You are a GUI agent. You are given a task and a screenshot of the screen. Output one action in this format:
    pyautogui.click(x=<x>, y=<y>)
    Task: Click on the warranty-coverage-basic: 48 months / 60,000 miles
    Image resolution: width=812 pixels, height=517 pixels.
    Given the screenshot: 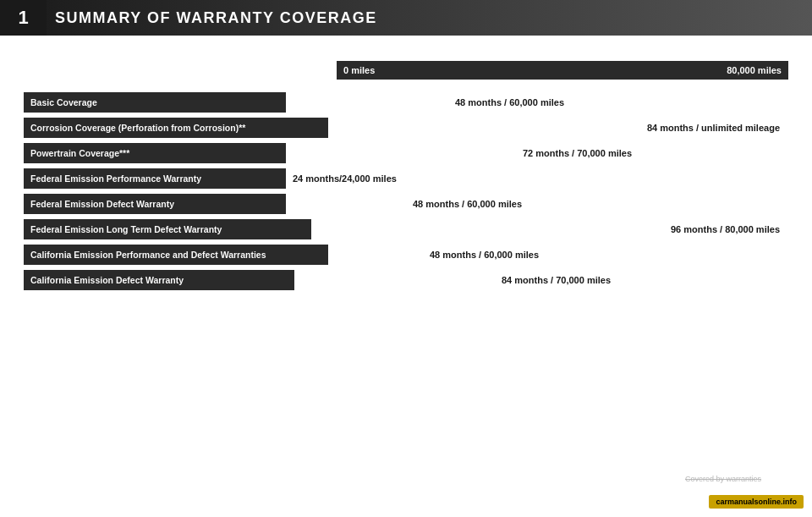 What is the action you would take?
    pyautogui.click(x=537, y=102)
    